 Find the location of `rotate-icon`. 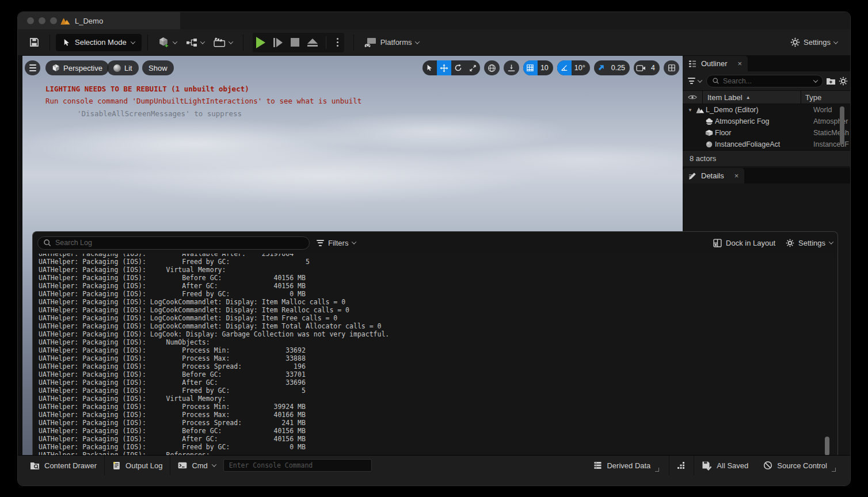

rotate-icon is located at coordinates (458, 68).